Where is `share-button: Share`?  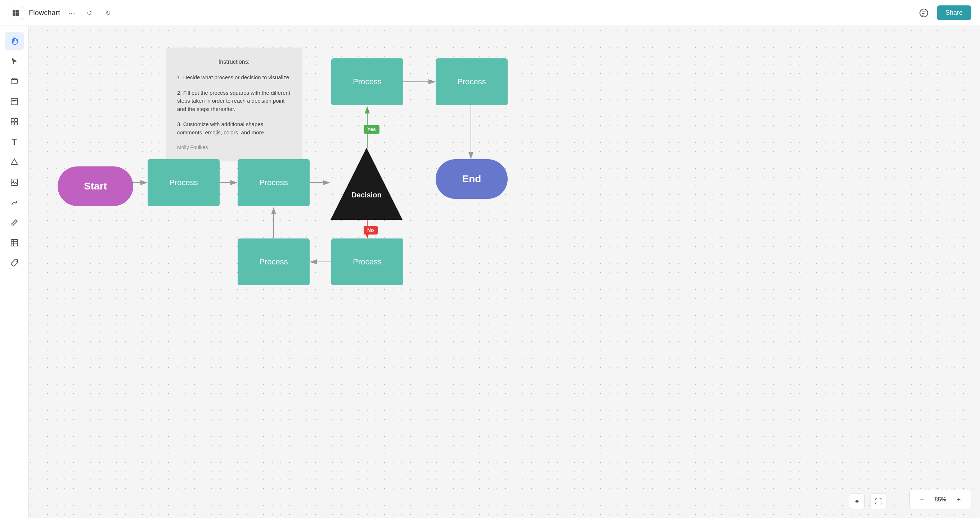 share-button: Share is located at coordinates (954, 13).